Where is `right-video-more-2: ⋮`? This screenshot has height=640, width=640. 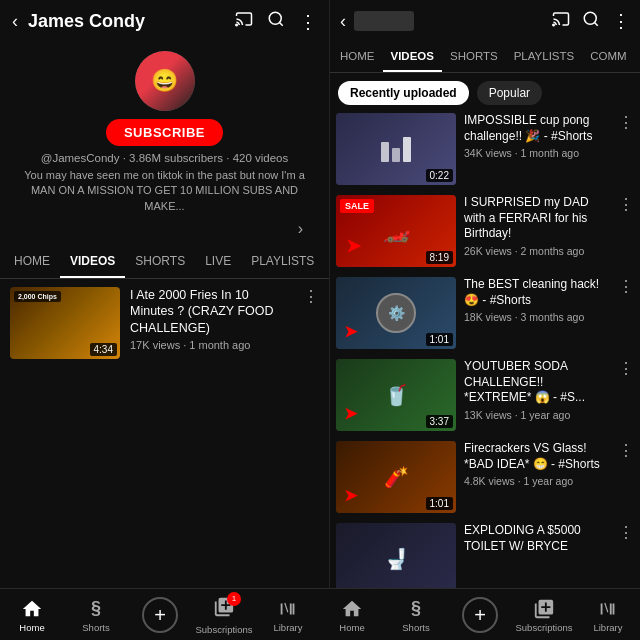
right-video-more-2: ⋮ is located at coordinates (626, 204).